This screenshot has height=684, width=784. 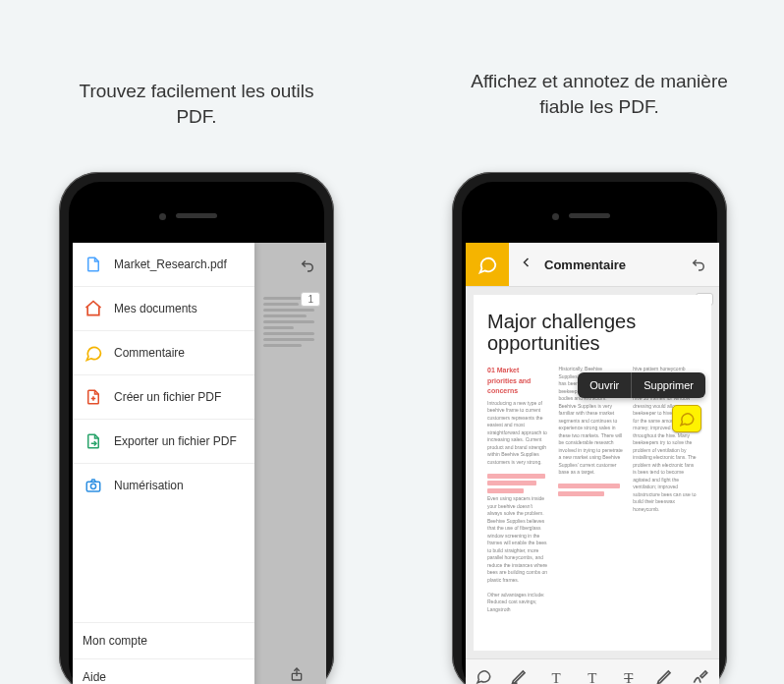 What do you see at coordinates (687, 419) in the screenshot?
I see `sticky-note-annotation` at bounding box center [687, 419].